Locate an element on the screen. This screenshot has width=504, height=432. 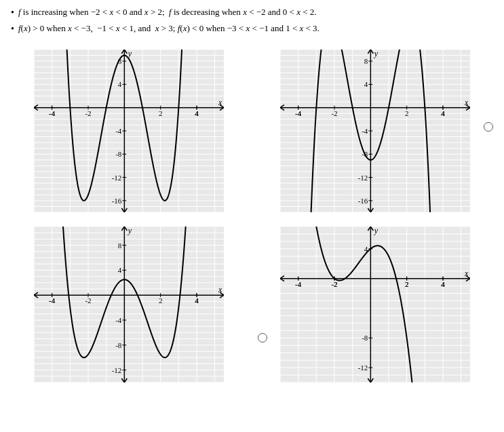
line2-text: f(x) > 0 when x < −3, −1 < x < 1, and x … is located at coordinates (169, 28).